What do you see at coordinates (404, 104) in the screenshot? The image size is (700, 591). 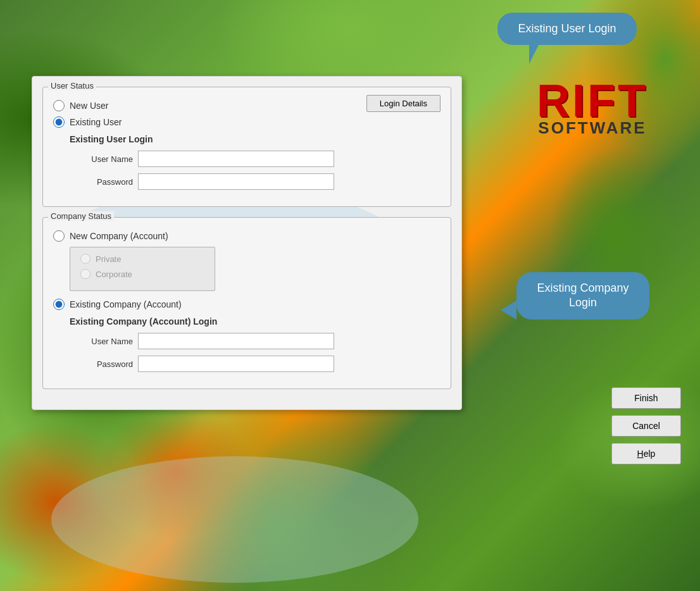 I see `login-details-button: Login Details` at bounding box center [404, 104].